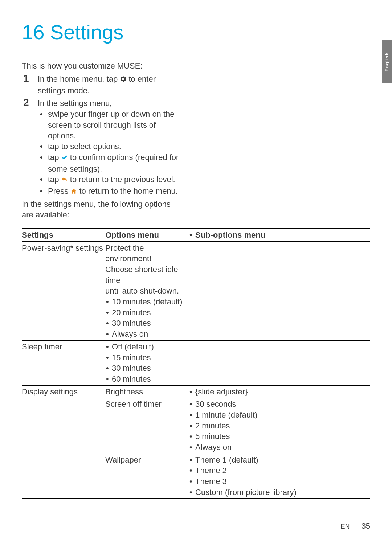 This screenshot has height=554, width=392. I want to click on step-1: 1 In the home menu, tap to enter setting…, so click(101, 84).